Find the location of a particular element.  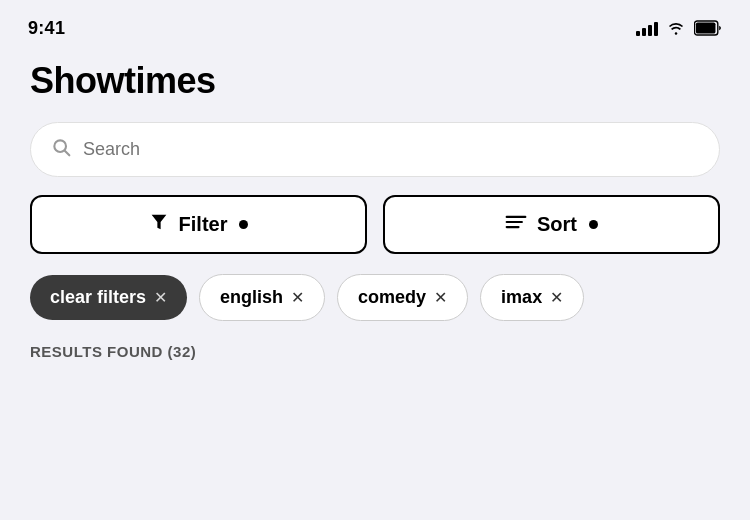

chips-row: clear filters ✕ english ✕ comedy ✕ imax … is located at coordinates (375, 298).